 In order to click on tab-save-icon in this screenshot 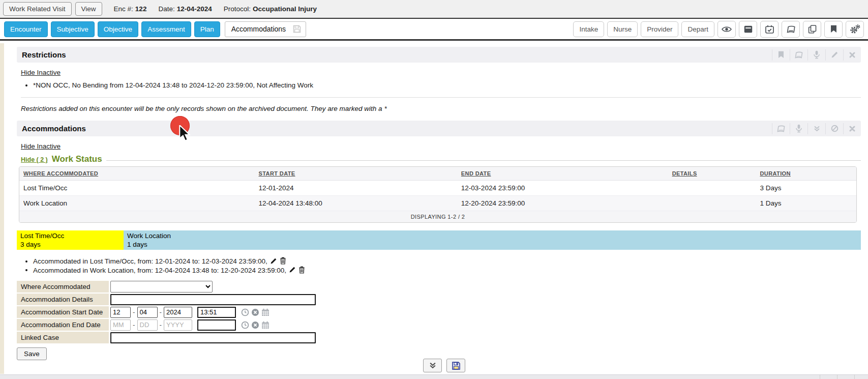, I will do `click(299, 29)`.